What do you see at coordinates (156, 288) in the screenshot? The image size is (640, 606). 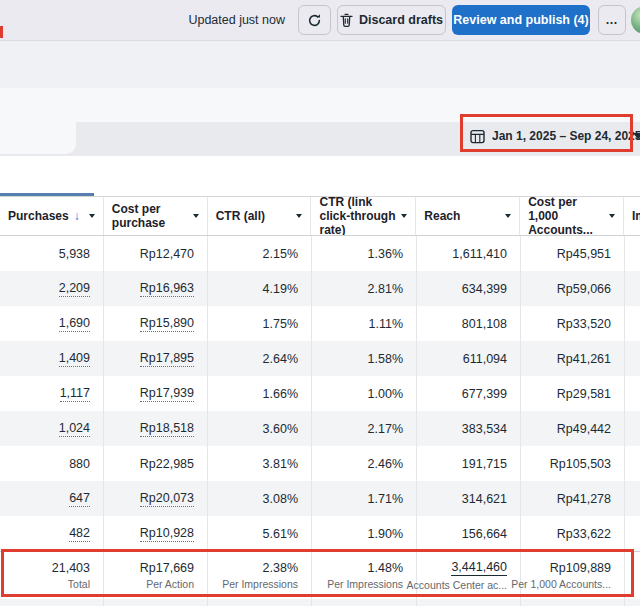 I see `table-cell: Rp16,963` at bounding box center [156, 288].